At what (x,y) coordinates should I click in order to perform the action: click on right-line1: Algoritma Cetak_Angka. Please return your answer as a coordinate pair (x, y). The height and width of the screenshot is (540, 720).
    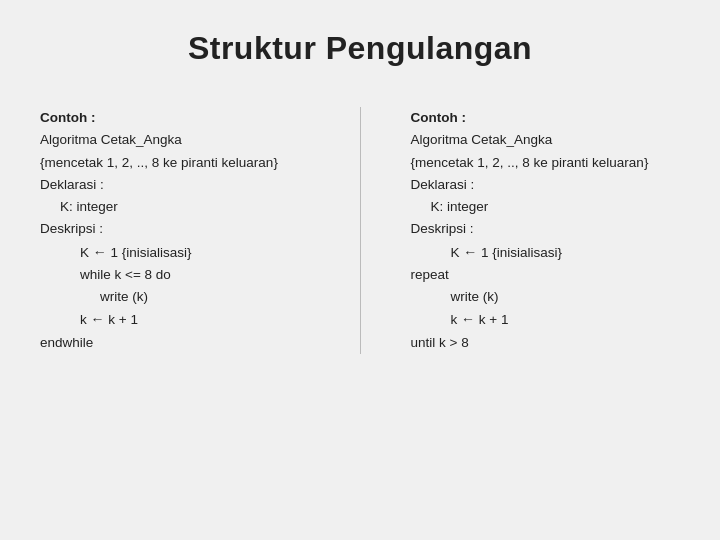
    Looking at the image, I should click on (546, 140).